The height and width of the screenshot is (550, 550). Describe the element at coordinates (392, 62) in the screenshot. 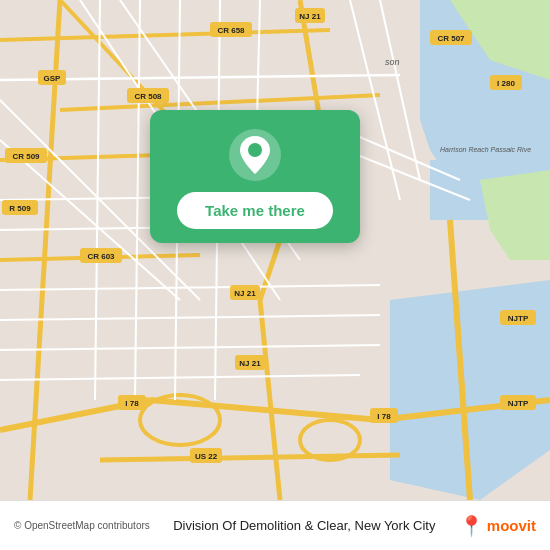

I see `svg-text: son` at that location.